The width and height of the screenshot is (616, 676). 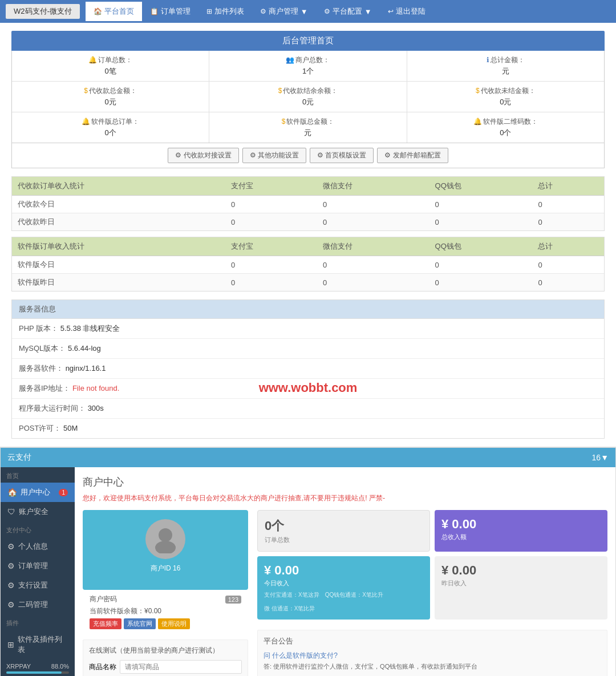 I want to click on stats-row-1: 🔔订单总数： 0笔 👥商户总数： 1个 ℹ总计金额： 元, so click(x=308, y=66).